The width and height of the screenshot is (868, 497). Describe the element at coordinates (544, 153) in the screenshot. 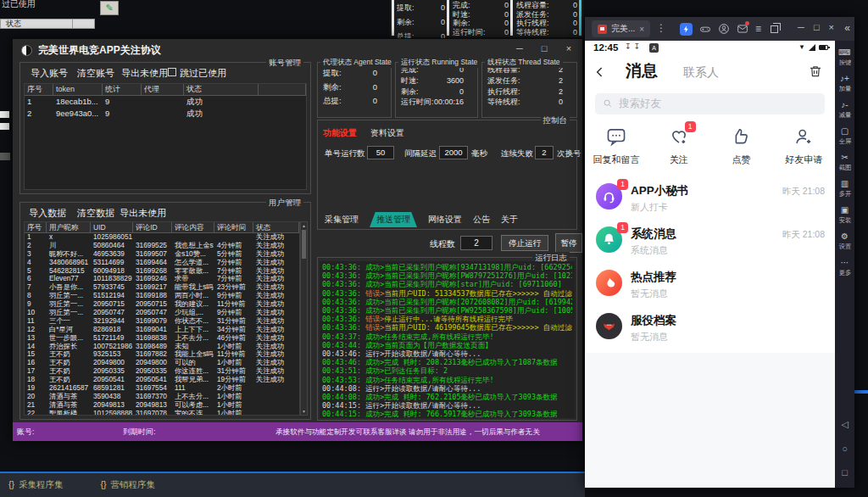

I see `fail-count-input: 2` at that location.